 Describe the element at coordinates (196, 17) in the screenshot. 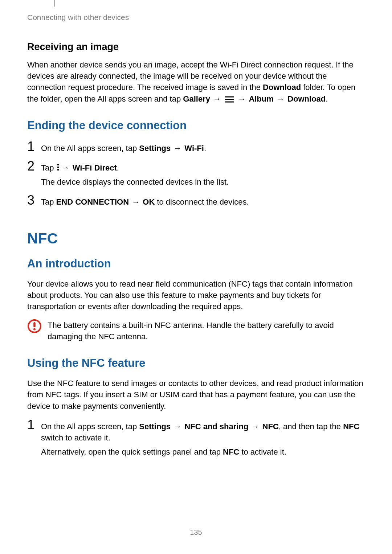

I see `running-header: Connecting with other devices` at that location.